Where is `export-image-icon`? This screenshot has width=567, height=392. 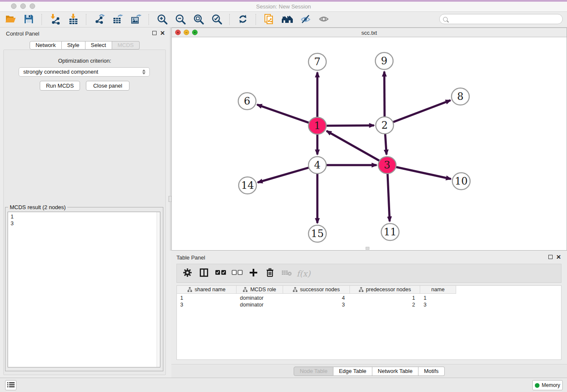 export-image-icon is located at coordinates (136, 19).